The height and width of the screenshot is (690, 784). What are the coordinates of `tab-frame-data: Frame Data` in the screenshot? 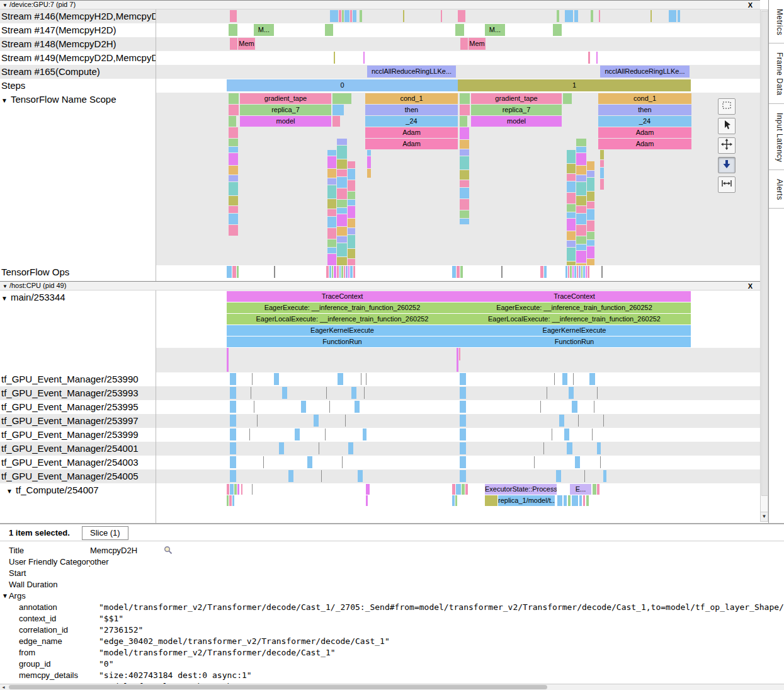 It's located at (776, 73).